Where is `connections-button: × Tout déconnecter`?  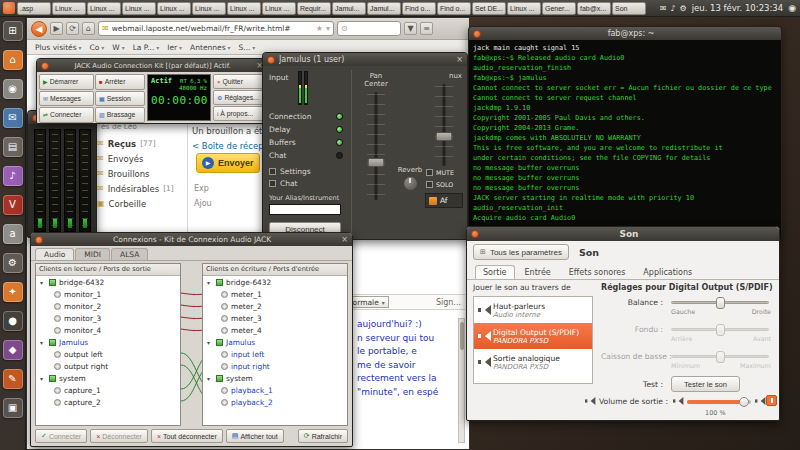
connections-button: × Tout déconnecter is located at coordinates (187, 436).